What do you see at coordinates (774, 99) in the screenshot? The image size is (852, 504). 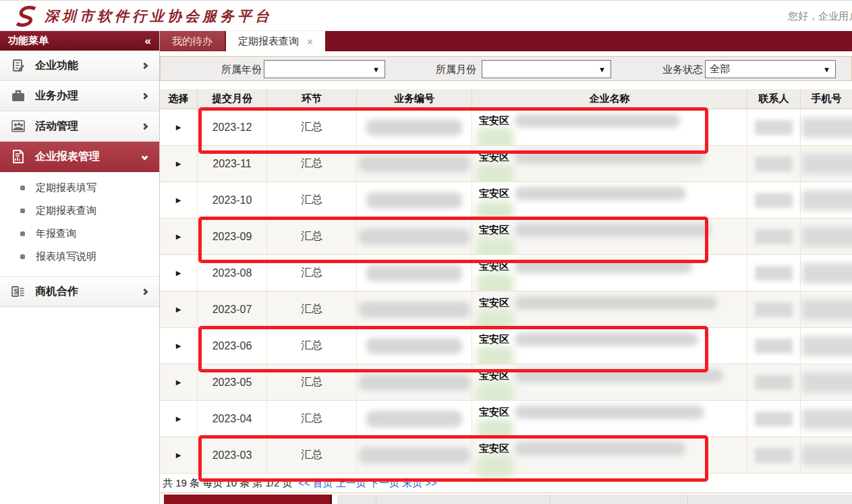 I see `column-header-contact: 联系人` at bounding box center [774, 99].